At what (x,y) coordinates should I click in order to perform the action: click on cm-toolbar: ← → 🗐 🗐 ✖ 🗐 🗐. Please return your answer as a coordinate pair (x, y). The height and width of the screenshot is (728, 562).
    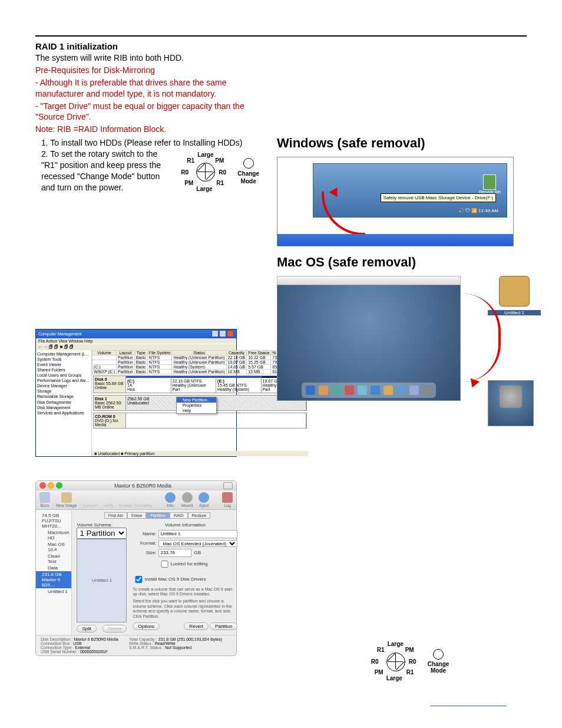
    Looking at the image, I should click on (136, 347).